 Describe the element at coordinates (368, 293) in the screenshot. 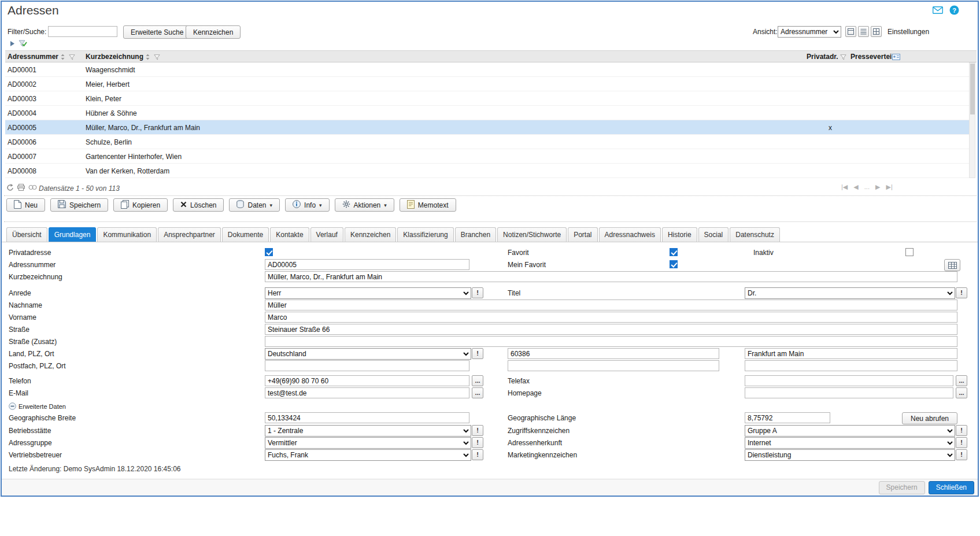

I see `anrede-select: Herr` at that location.